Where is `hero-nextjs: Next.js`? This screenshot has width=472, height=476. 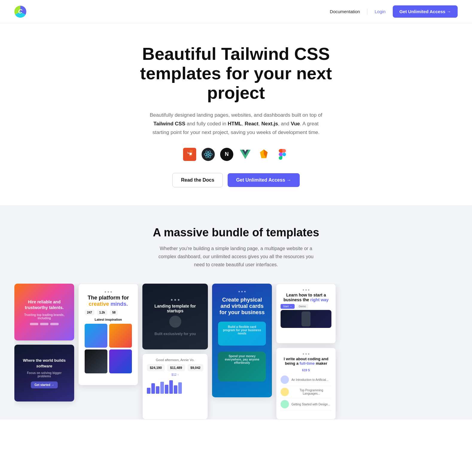
hero-nextjs: Next.js is located at coordinates (270, 124).